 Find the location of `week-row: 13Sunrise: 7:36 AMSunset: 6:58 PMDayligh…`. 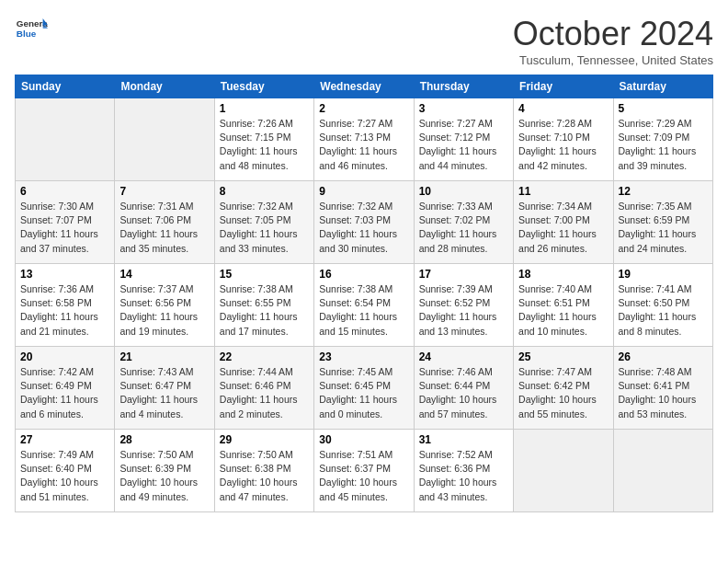

week-row: 13Sunrise: 7:36 AMSunset: 6:58 PMDayligh… is located at coordinates (364, 305).